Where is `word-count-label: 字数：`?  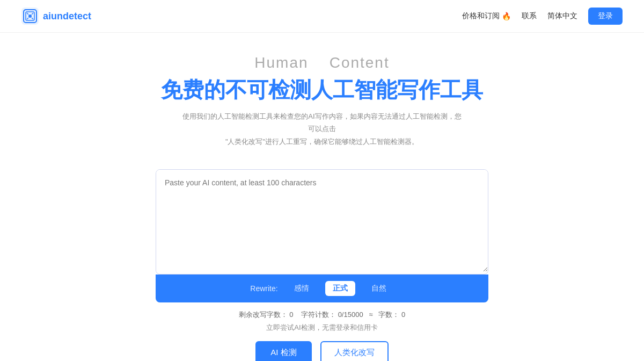 word-count-label: 字数： is located at coordinates (389, 315).